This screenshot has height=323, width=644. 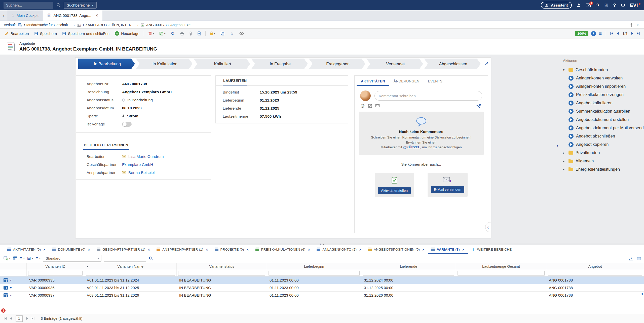 I want to click on breadcrumb-item-angebot: ANG 0001738, Angebot Exe..., so click(x=167, y=25).